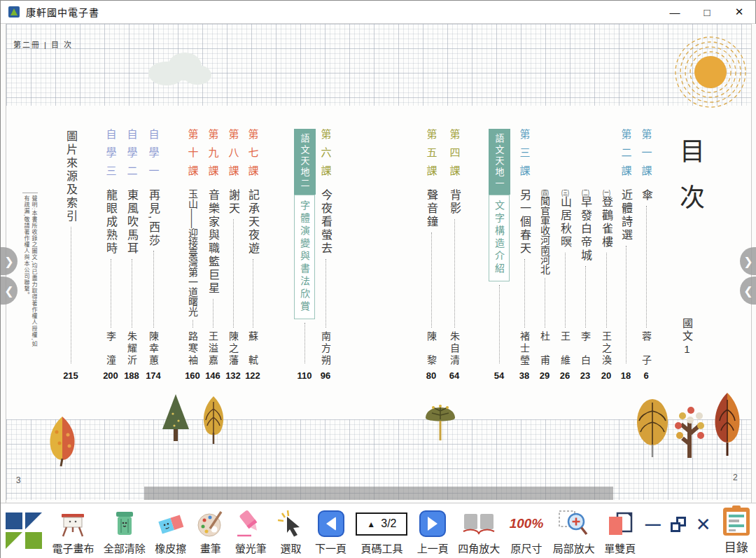  I want to click on page-number-box: 3/2, so click(382, 524).